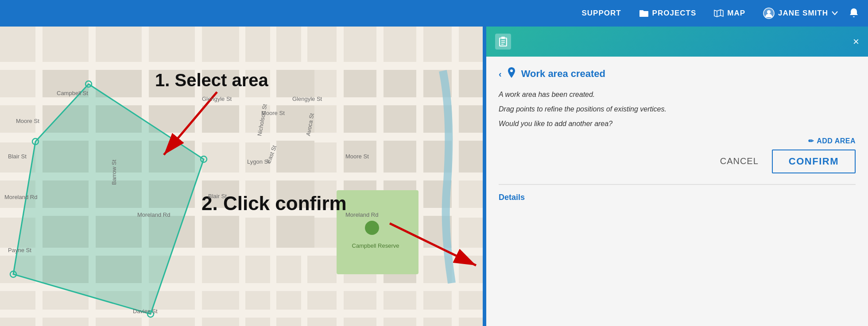  What do you see at coordinates (677, 95) in the screenshot?
I see `panel-desc-1: A work area has been created.` at bounding box center [677, 95].